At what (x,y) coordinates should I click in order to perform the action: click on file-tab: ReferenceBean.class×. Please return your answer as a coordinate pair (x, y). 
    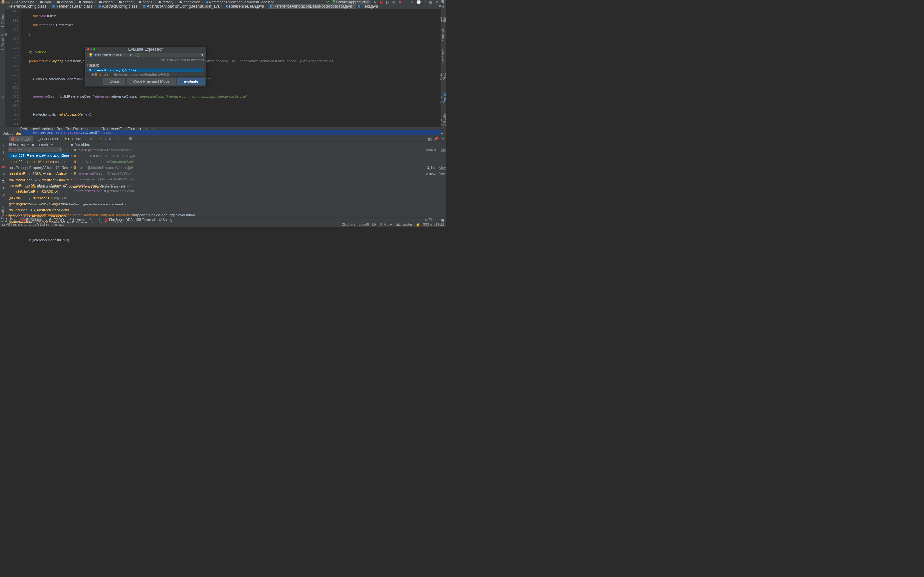
    Looking at the image, I should click on (74, 7).